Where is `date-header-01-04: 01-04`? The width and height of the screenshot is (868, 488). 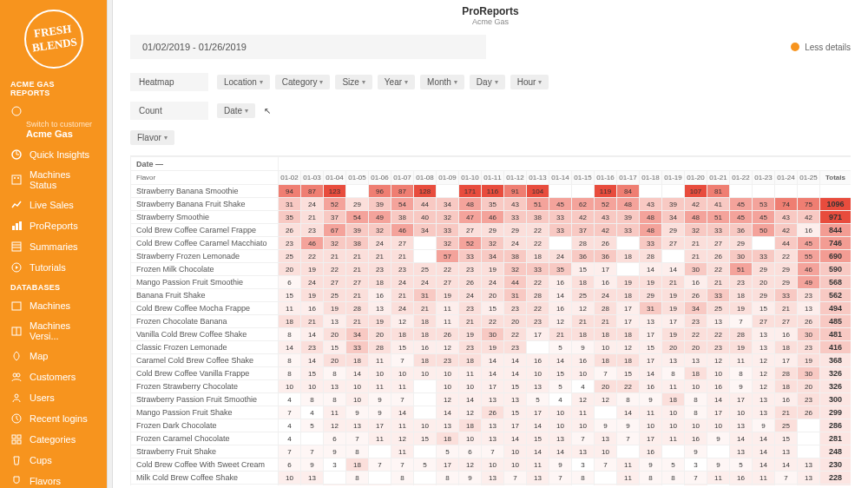 date-header-01-04: 01-04 is located at coordinates (335, 178).